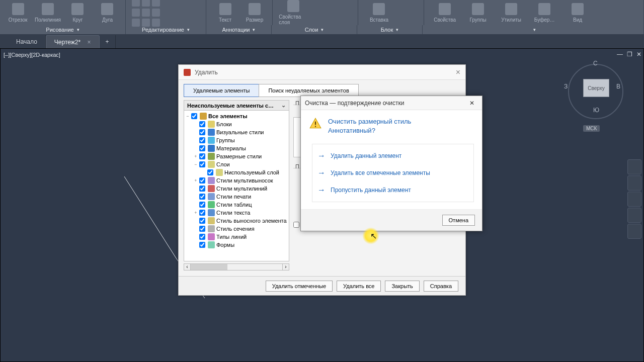 This screenshot has height=362, width=644. Describe the element at coordinates (236, 156) in the screenshot. I see `tree-item: +Размерные стили` at that location.